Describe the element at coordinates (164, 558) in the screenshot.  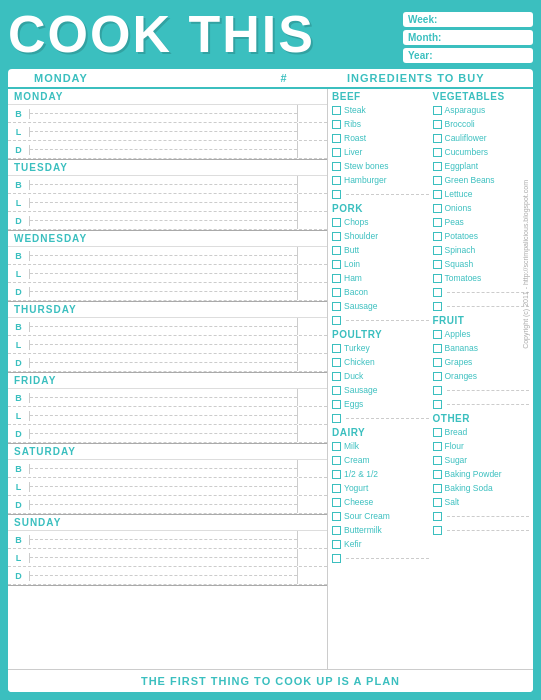
I see `sunday-L-line` at that location.